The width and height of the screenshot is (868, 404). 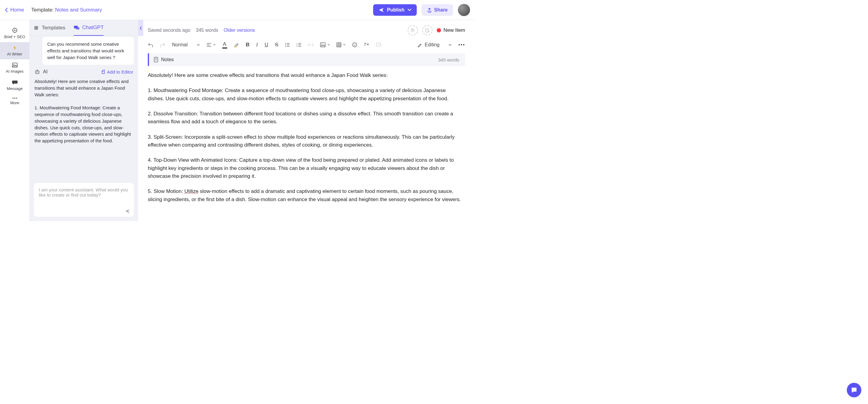 I want to click on left-rail: Brief + SEO AI Writer AI Images Message …, so click(x=15, y=121).